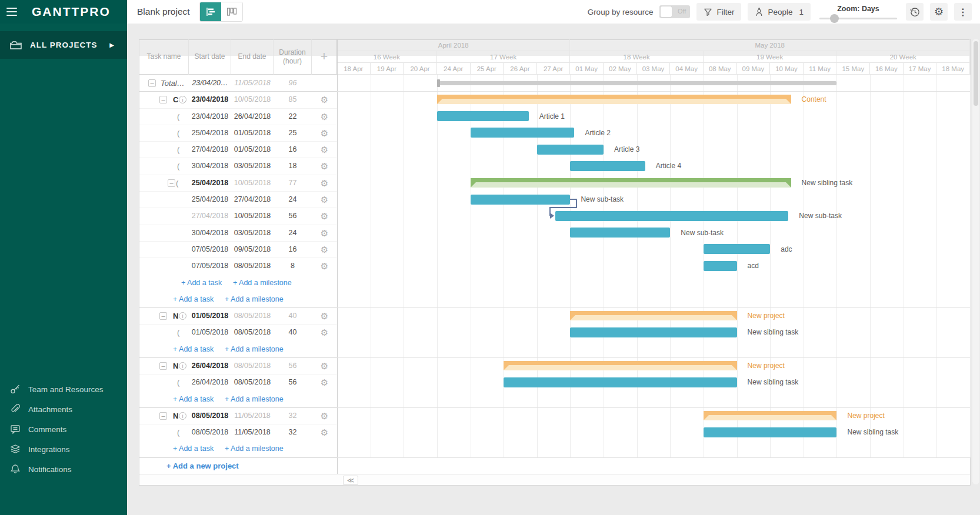 The image size is (980, 515). Describe the element at coordinates (64, 45) in the screenshot. I see `sidebar-item-all-projects: ALL PROJECTS ▶` at that location.